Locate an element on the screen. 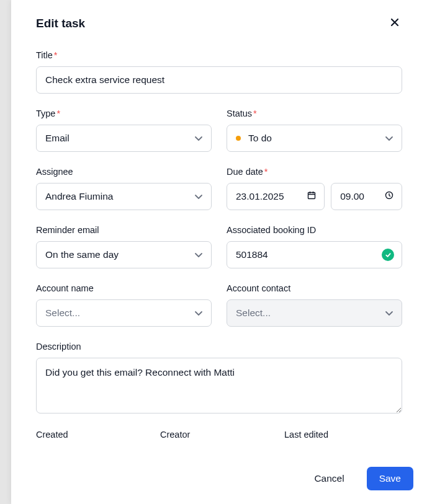  status-dot-icon is located at coordinates (238, 138).